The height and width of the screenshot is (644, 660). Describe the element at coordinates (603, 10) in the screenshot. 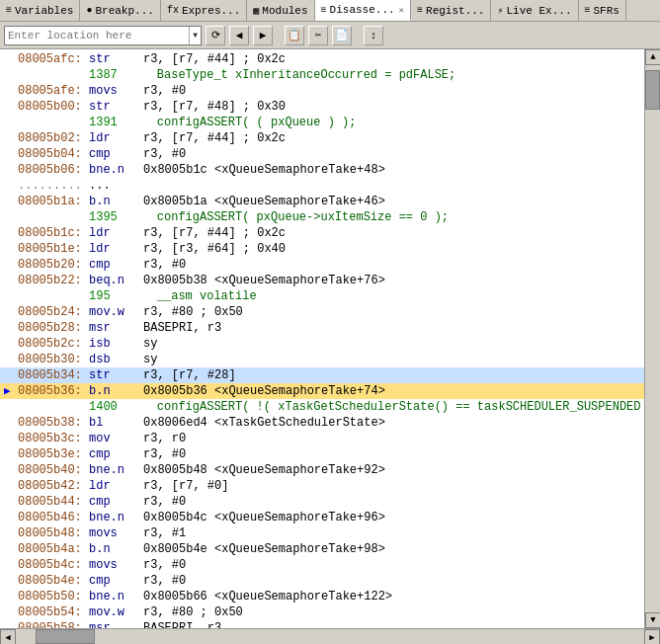

I see `tab-sfrs: ≡ SFRs` at that location.